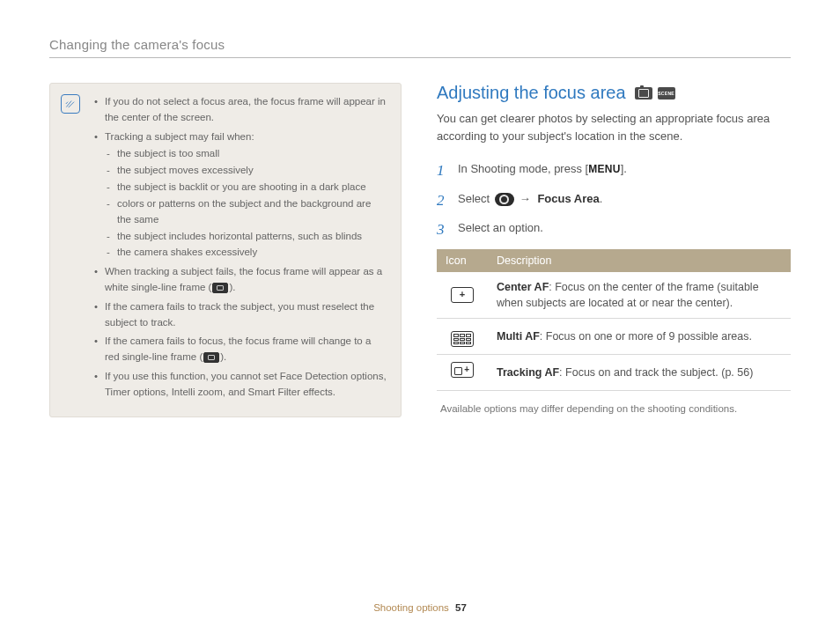  Describe the element at coordinates (420, 608) in the screenshot. I see `page-footer: Shooting options 57` at that location.